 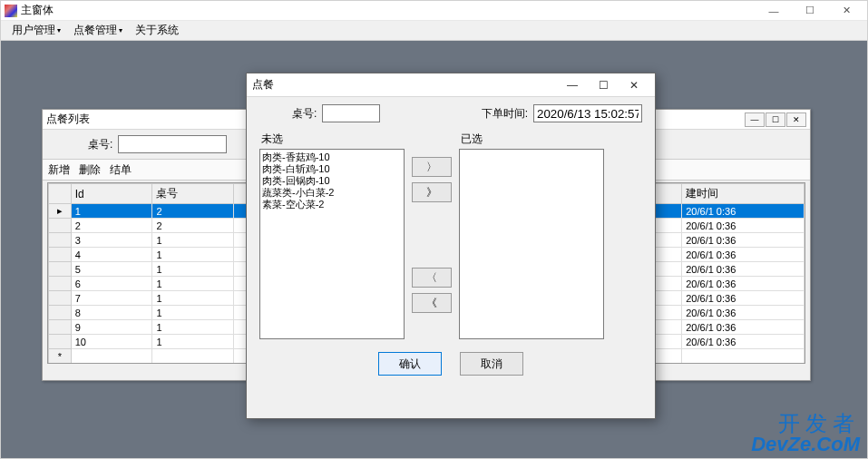 I want to click on list-item: 蔬菜类-小白菜-2, so click(x=332, y=192).